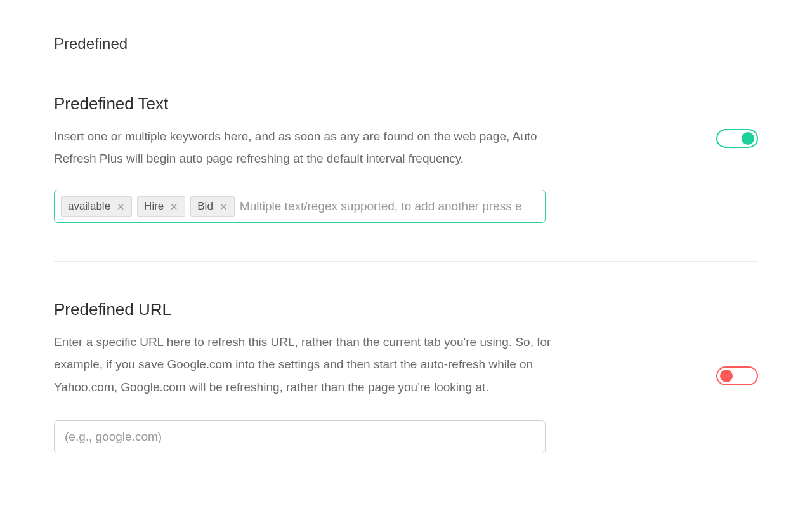  What do you see at coordinates (89, 206) in the screenshot?
I see `tag-label: available` at bounding box center [89, 206].